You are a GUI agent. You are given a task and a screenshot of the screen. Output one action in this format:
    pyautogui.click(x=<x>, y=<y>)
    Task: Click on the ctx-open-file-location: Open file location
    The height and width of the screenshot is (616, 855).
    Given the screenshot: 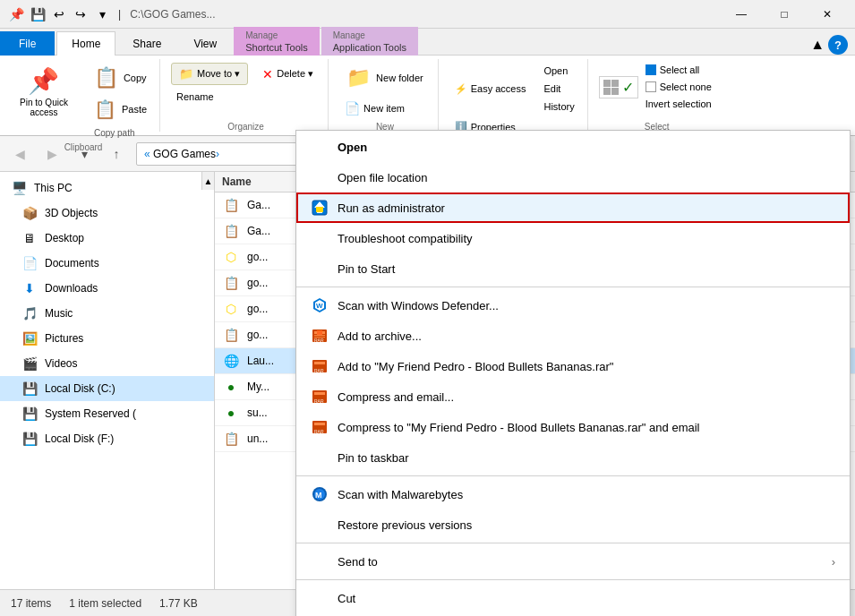 What is the action you would take?
    pyautogui.click(x=573, y=177)
    